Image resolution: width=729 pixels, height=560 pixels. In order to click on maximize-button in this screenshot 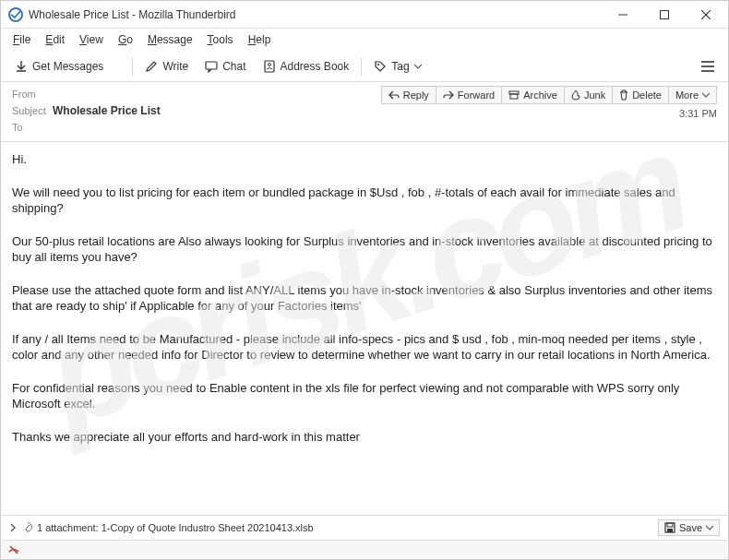, I will do `click(664, 15)`.